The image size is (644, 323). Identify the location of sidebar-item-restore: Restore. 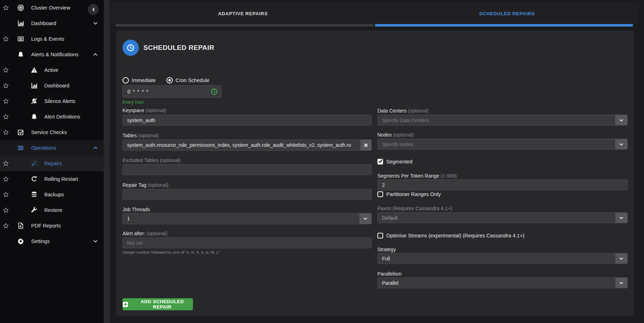
(52, 210).